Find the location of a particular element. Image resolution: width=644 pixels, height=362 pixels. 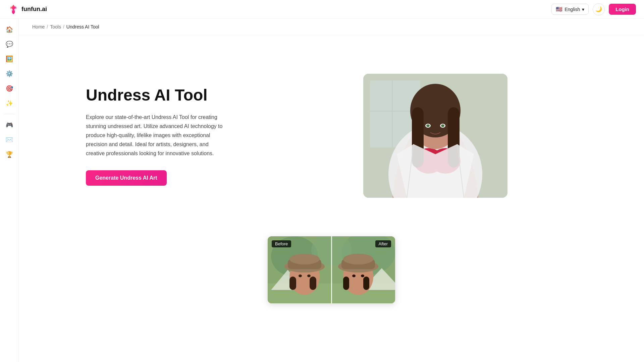

breadcrumb-current: Undress AI Tool is located at coordinates (83, 27).